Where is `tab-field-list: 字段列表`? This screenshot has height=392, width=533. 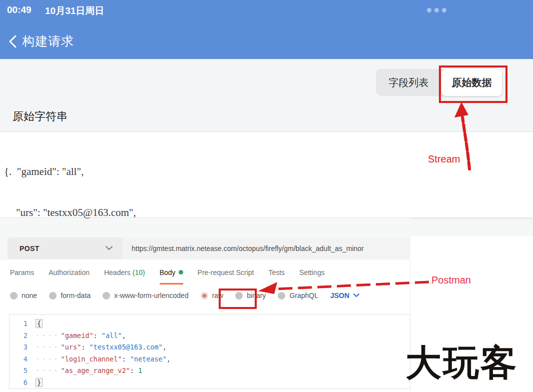 tab-field-list: 字段列表 is located at coordinates (408, 82).